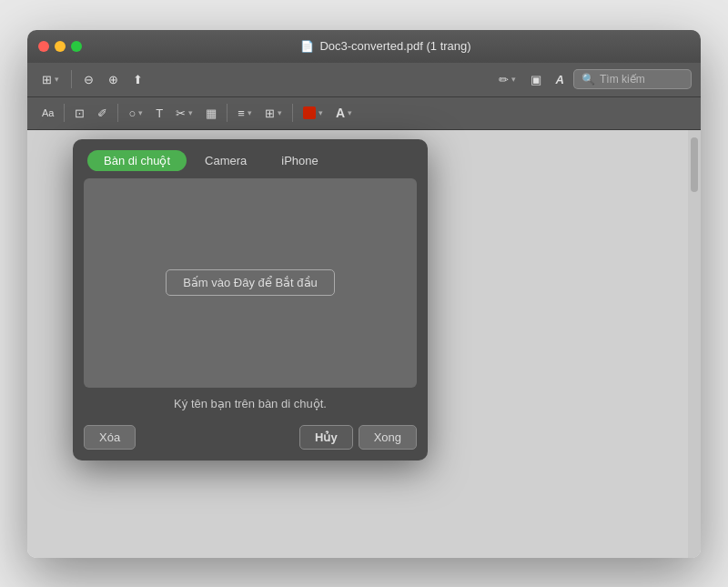  What do you see at coordinates (241, 113) in the screenshot?
I see `lines-icon: ≡` at bounding box center [241, 113].